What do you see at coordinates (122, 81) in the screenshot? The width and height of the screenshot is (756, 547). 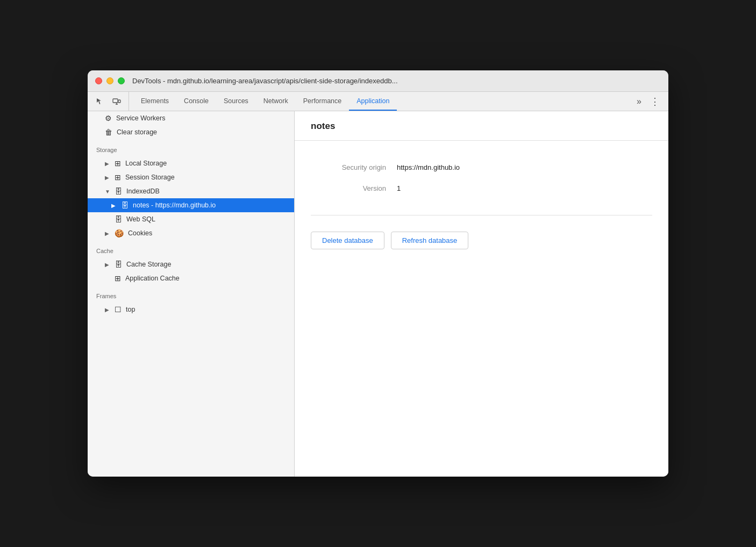 I see `maximize-button` at bounding box center [122, 81].